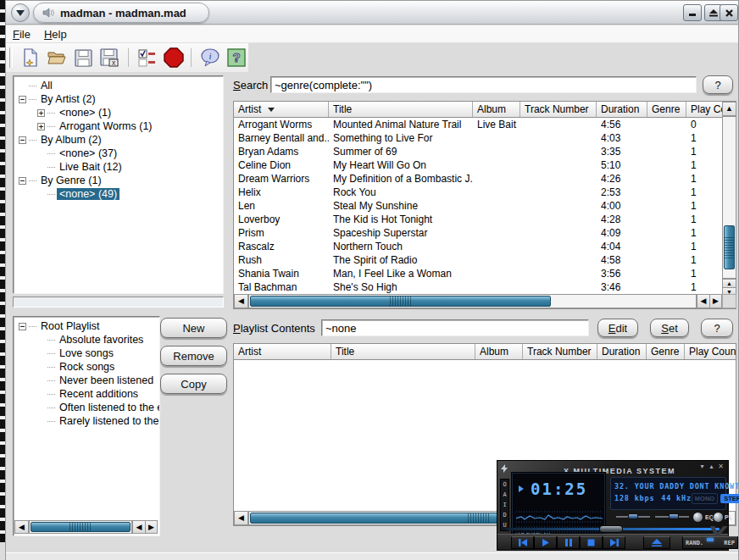 The width and height of the screenshot is (739, 560). Describe the element at coordinates (478, 247) in the screenshot. I see `table-row: Rascalz Northern Touch 4:04 1` at that location.